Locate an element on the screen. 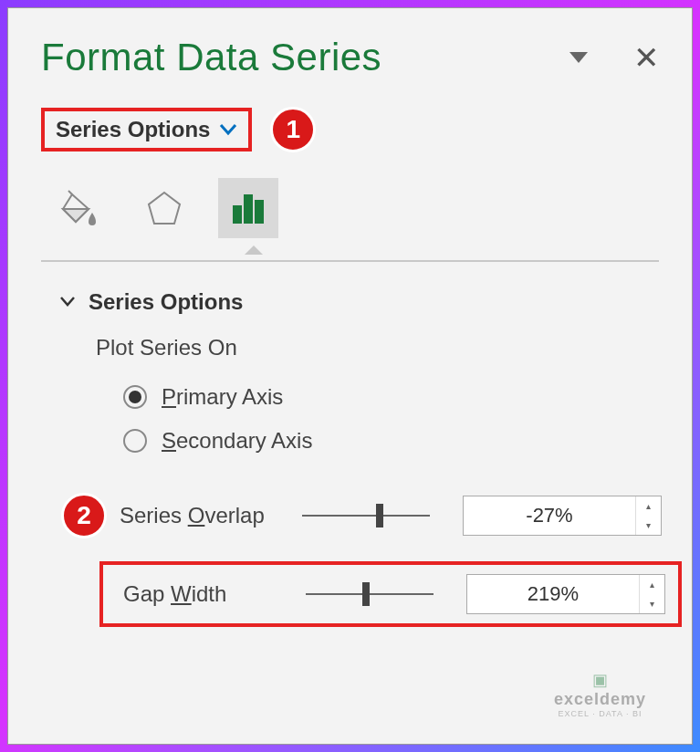 This screenshot has width=700, height=752. radio-selected-icon is located at coordinates (135, 397).